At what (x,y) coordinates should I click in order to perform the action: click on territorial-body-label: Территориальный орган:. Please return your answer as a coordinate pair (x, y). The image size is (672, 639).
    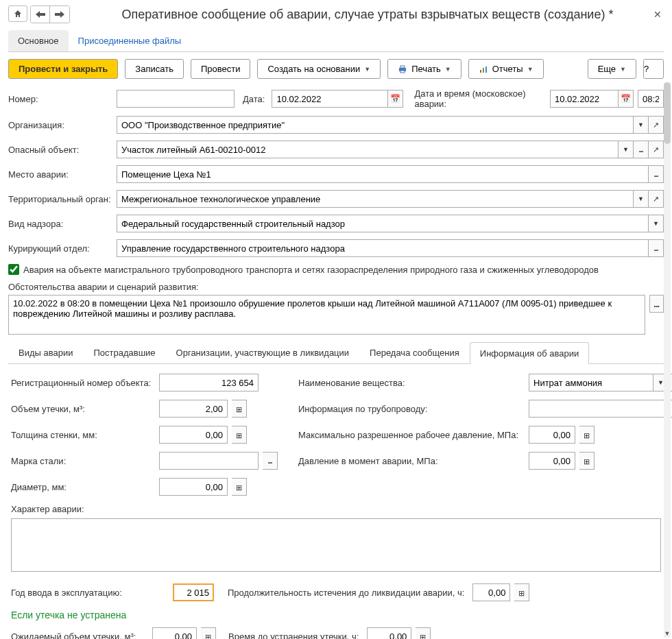
    Looking at the image, I should click on (60, 199).